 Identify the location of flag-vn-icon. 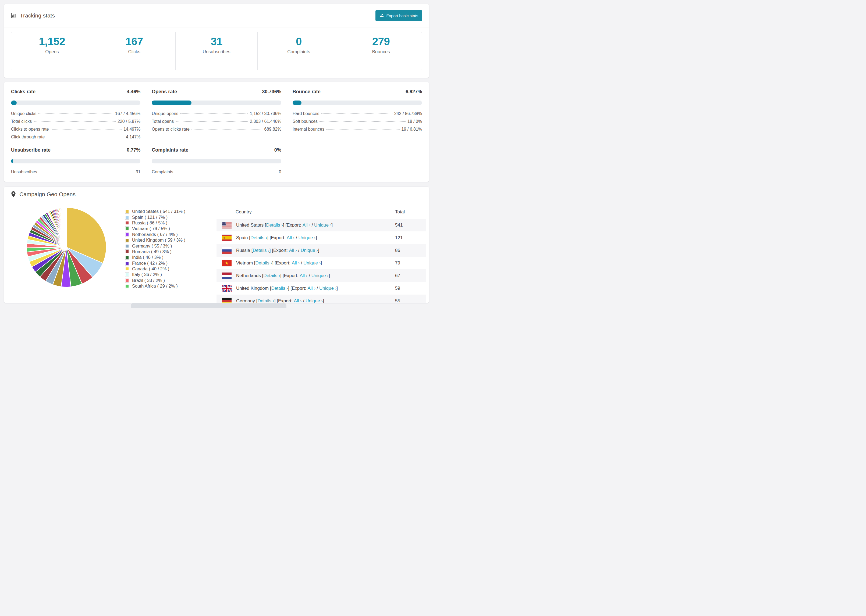
(227, 263).